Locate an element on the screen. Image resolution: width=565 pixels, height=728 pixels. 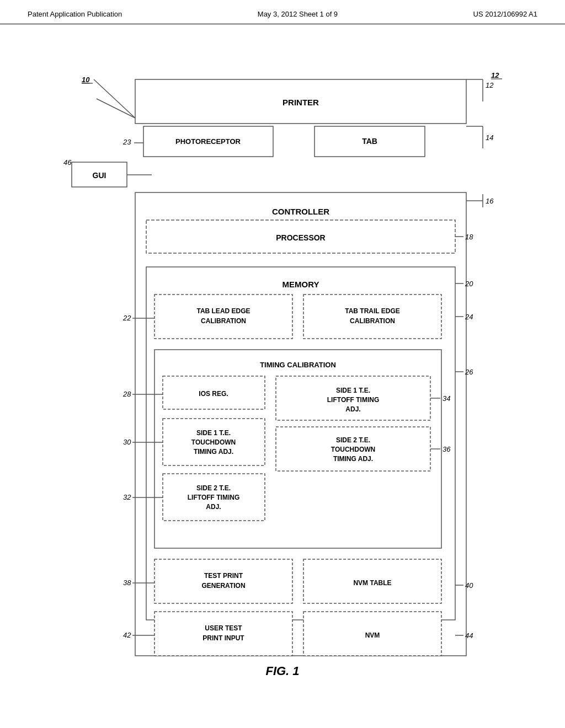
ref-32: 32 is located at coordinates (127, 497).